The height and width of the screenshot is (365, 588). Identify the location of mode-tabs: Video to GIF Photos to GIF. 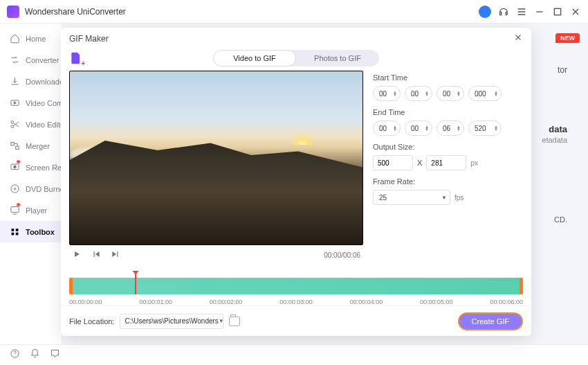
(296, 58).